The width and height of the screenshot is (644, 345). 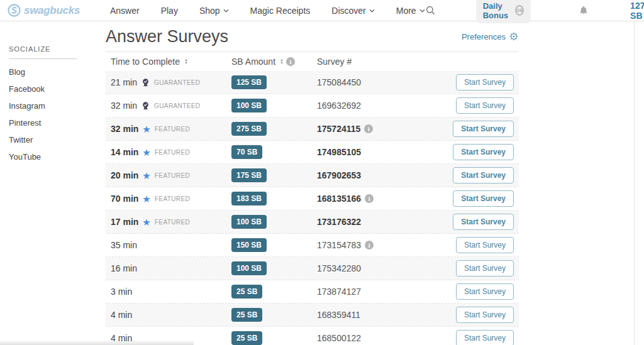 I want to click on time-to-complete: 20 min, so click(x=125, y=175).